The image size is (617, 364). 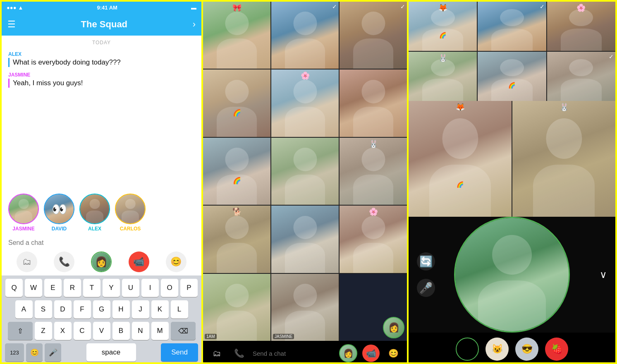 I want to click on call-main-cell-2: 🐰, so click(x=564, y=159).